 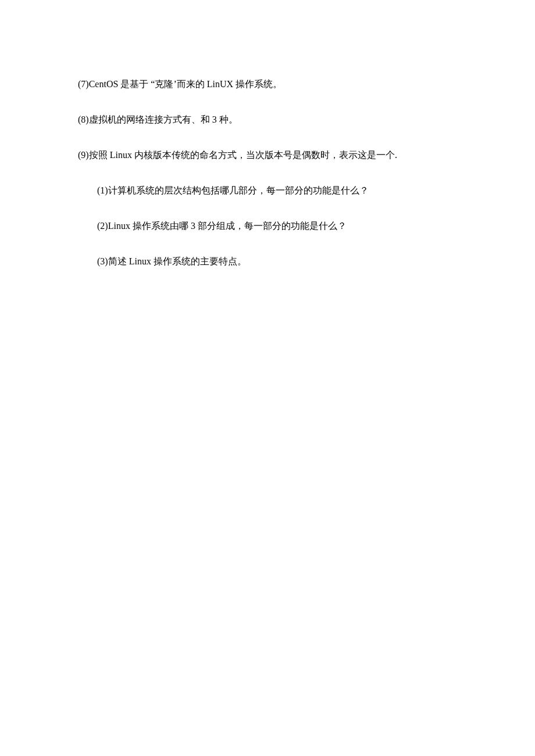 I want to click on subquestion-1: (1)计算机系统的层次结构包括哪几部分，每一部分的功能是什么？, so click(x=277, y=191).